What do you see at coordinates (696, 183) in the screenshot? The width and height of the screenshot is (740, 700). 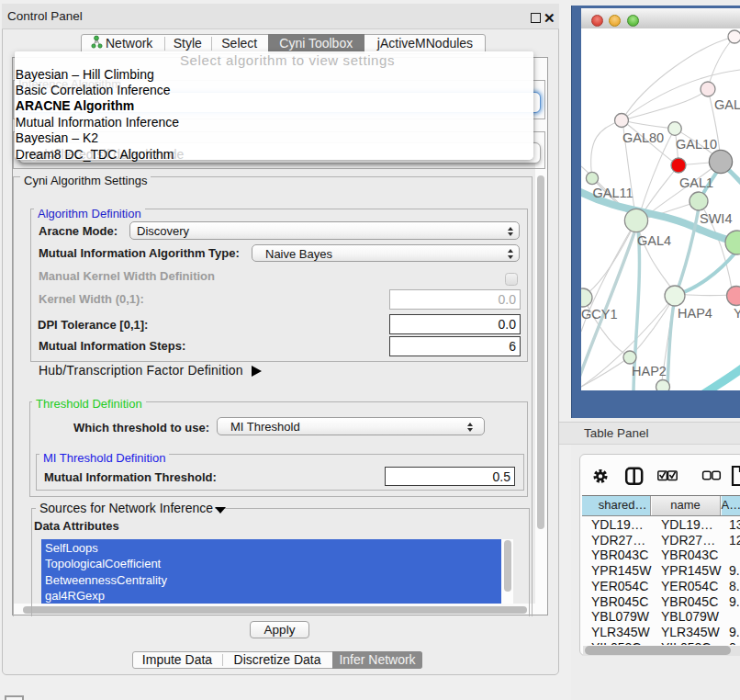 I see `svg-text: GAL1` at bounding box center [696, 183].